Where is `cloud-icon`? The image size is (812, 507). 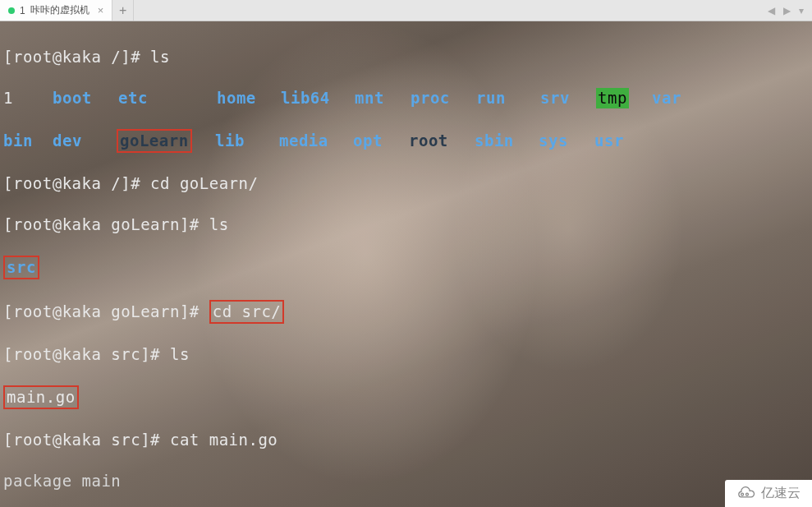 cloud-icon is located at coordinates (745, 494).